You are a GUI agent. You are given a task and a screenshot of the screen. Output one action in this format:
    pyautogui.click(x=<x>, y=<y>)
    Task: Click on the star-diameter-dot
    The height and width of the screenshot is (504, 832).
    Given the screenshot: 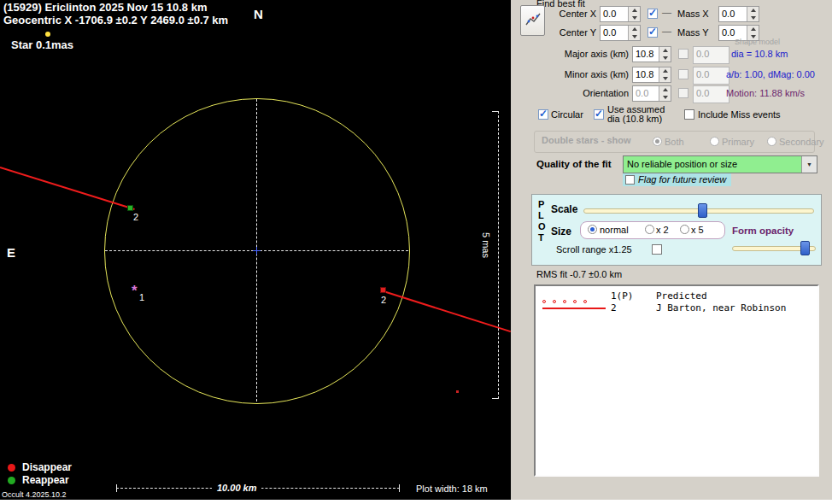 What is the action you would take?
    pyautogui.click(x=48, y=34)
    